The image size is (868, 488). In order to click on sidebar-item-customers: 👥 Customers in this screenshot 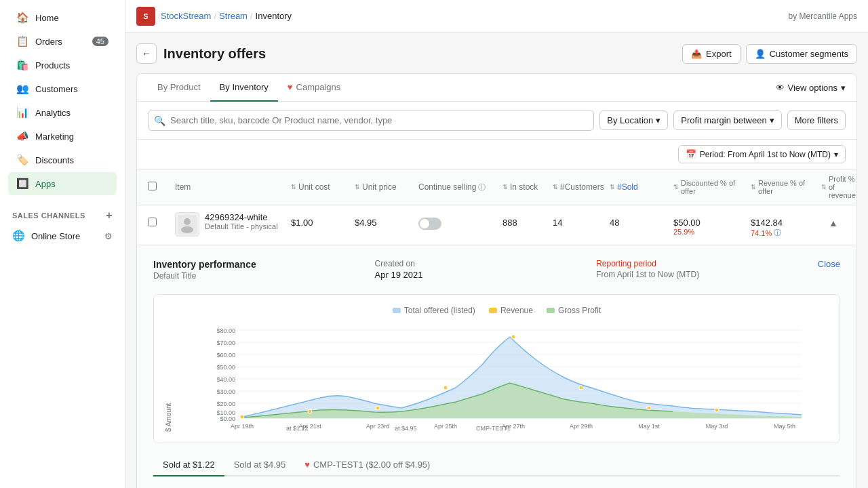, I will do `click(62, 89)`.